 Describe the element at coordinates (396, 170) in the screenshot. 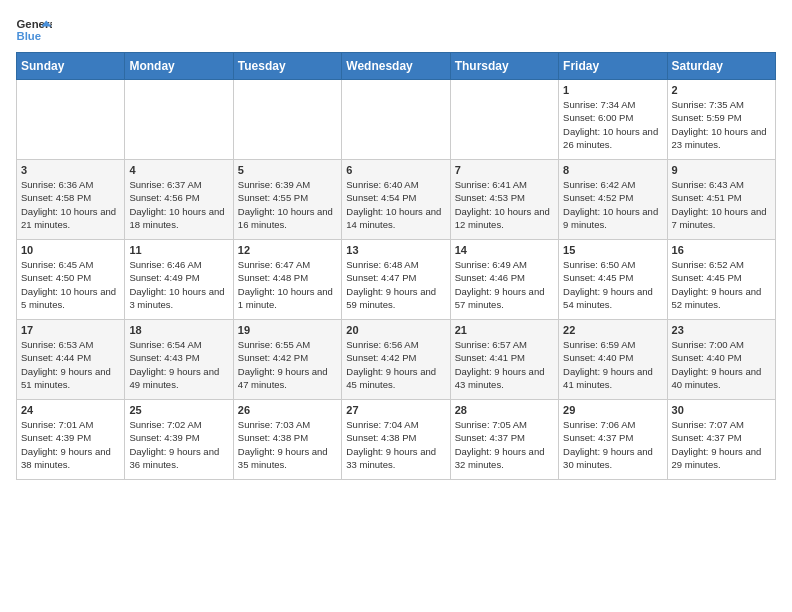

I see `day-number: 6` at that location.